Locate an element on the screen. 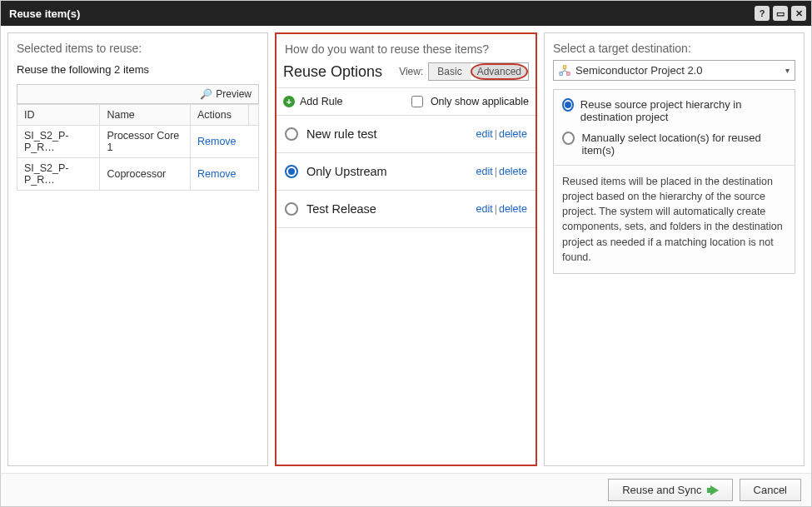 Image resolution: width=812 pixels, height=507 pixels. preview-icon: 🔍 is located at coordinates (207, 94).